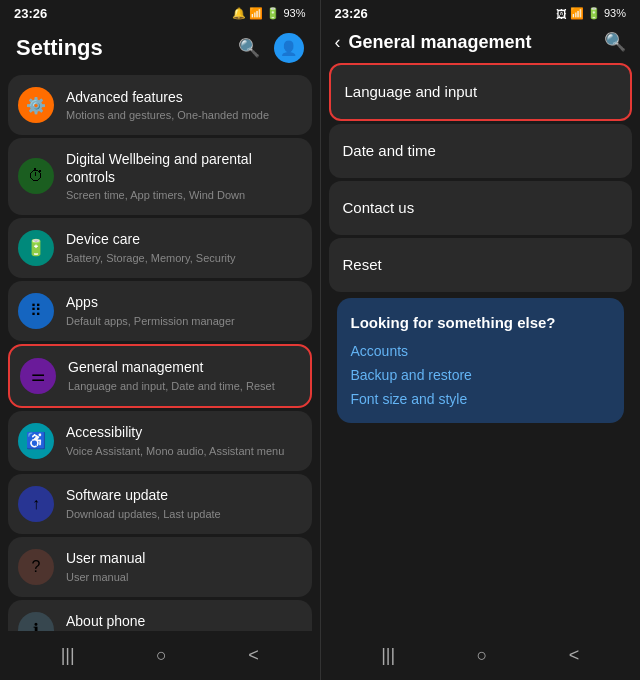  Describe the element at coordinates (160, 567) in the screenshot. I see `settings-item-user-manual: ? User manual User manual` at that location.